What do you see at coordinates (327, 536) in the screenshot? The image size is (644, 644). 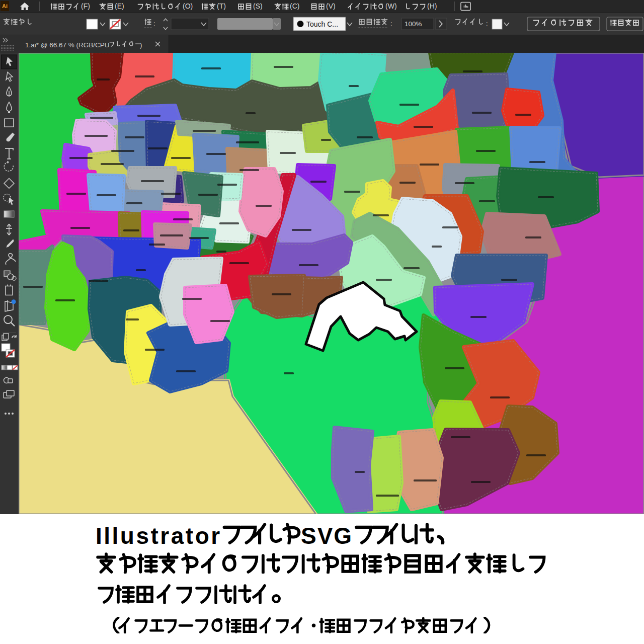 I see `svg-text: SVG` at bounding box center [327, 536].